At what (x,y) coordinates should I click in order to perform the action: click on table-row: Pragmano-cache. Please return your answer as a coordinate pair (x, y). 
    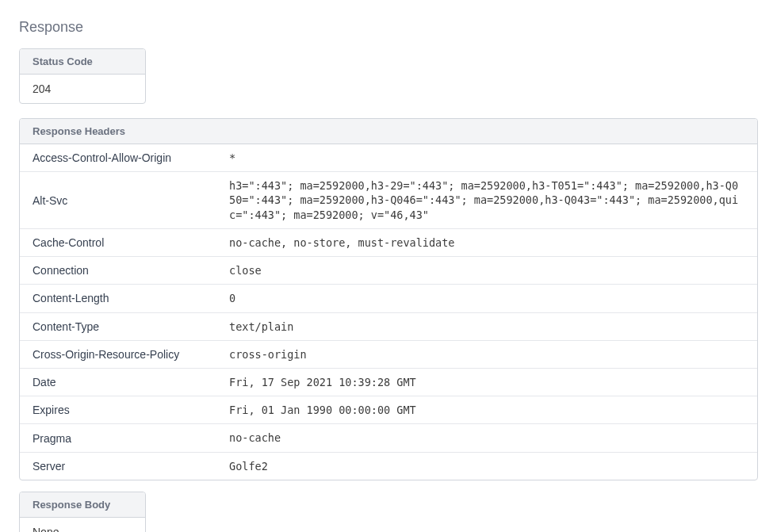
    Looking at the image, I should click on (388, 438).